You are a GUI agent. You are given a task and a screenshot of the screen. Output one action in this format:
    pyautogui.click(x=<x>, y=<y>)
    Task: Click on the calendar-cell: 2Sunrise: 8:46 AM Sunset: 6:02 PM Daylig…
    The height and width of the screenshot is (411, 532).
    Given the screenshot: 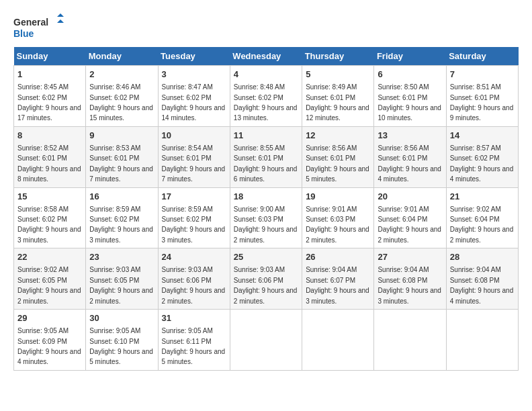 What is the action you would take?
    pyautogui.click(x=122, y=97)
    